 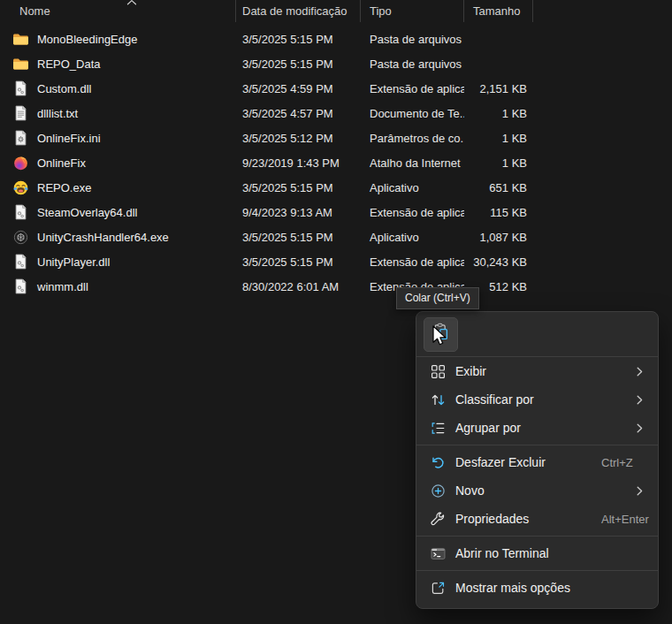 What do you see at coordinates (21, 163) in the screenshot?
I see `firefox-icon` at bounding box center [21, 163].